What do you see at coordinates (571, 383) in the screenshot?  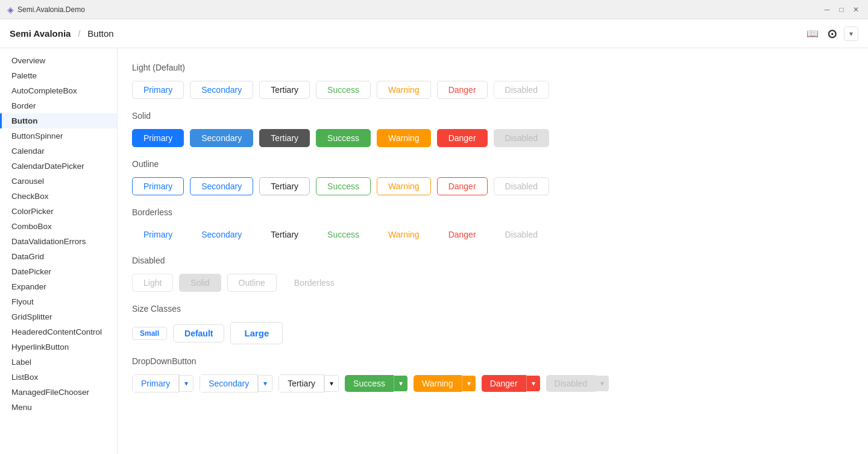 I see `dropdown-disabled-main: Disabled` at bounding box center [571, 383].